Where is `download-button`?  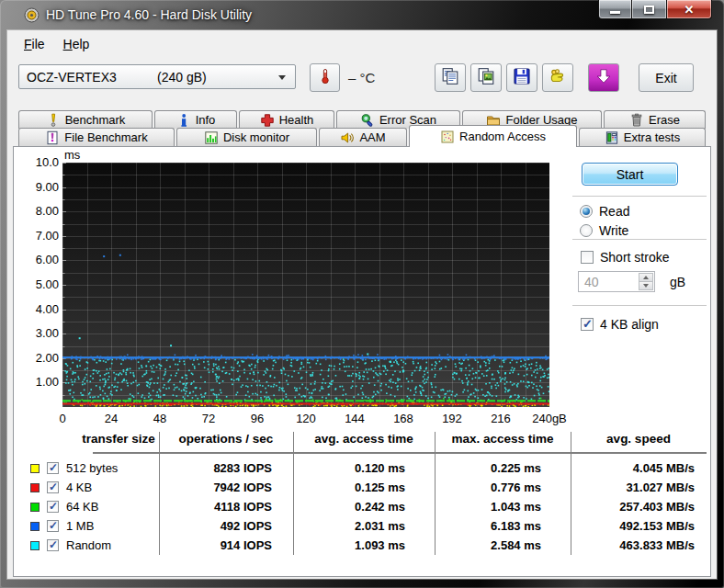 download-button is located at coordinates (604, 77).